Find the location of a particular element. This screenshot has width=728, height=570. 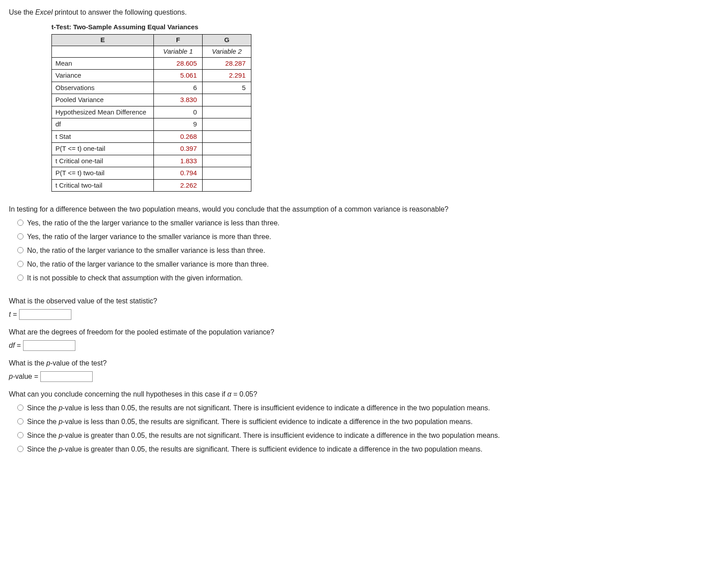

table-row-f: 3.830 is located at coordinates (178, 100).